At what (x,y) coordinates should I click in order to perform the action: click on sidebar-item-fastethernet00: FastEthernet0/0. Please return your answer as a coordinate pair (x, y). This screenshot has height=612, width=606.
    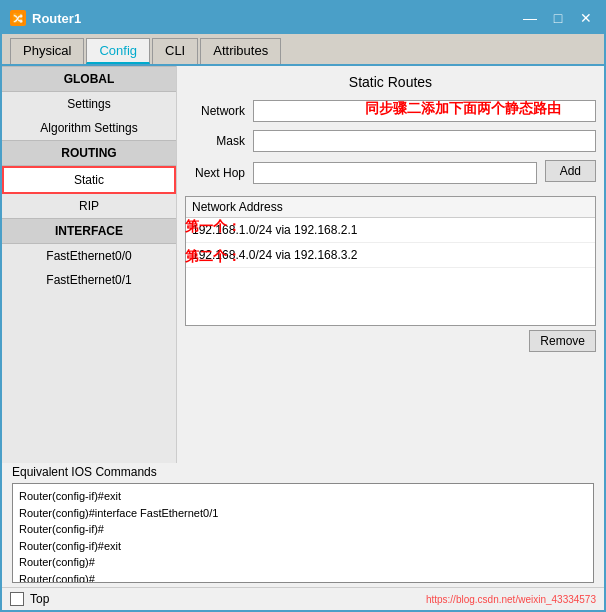
    Looking at the image, I should click on (89, 256).